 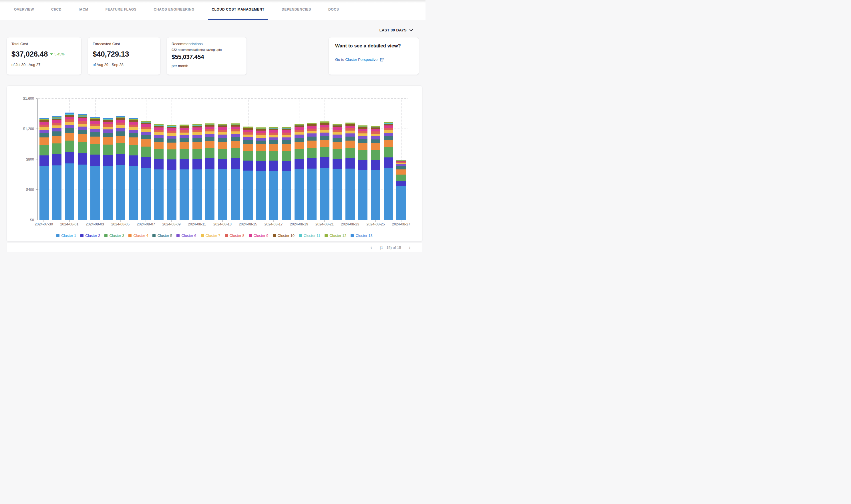 What do you see at coordinates (120, 224) in the screenshot?
I see `x-tick-label: 2024-08-05` at bounding box center [120, 224].